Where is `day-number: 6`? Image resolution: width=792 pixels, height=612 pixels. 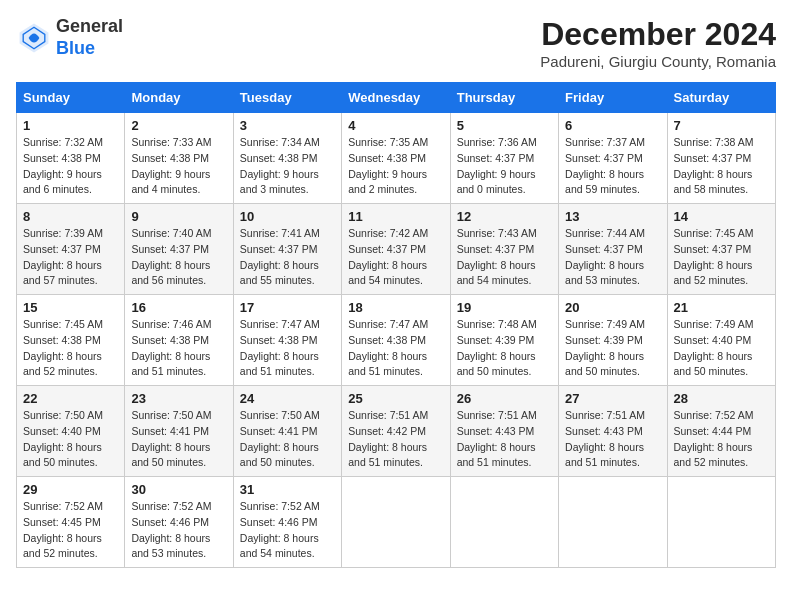 day-number: 6 is located at coordinates (612, 126).